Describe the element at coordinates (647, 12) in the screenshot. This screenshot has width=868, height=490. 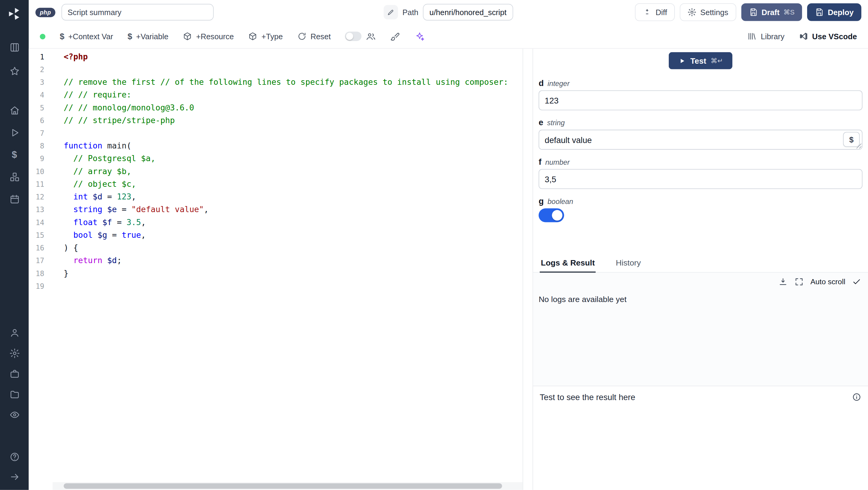
I see `diff-icon` at that location.